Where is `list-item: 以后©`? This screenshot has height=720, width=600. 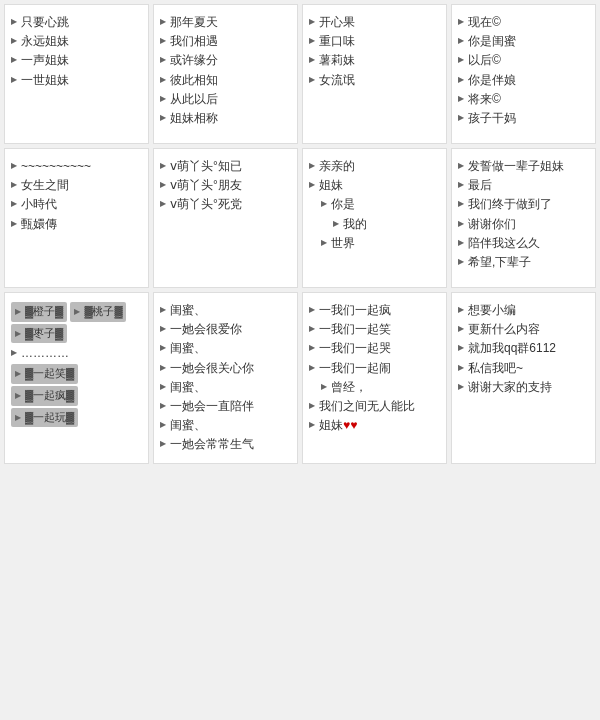 list-item: 以后© is located at coordinates (524, 60).